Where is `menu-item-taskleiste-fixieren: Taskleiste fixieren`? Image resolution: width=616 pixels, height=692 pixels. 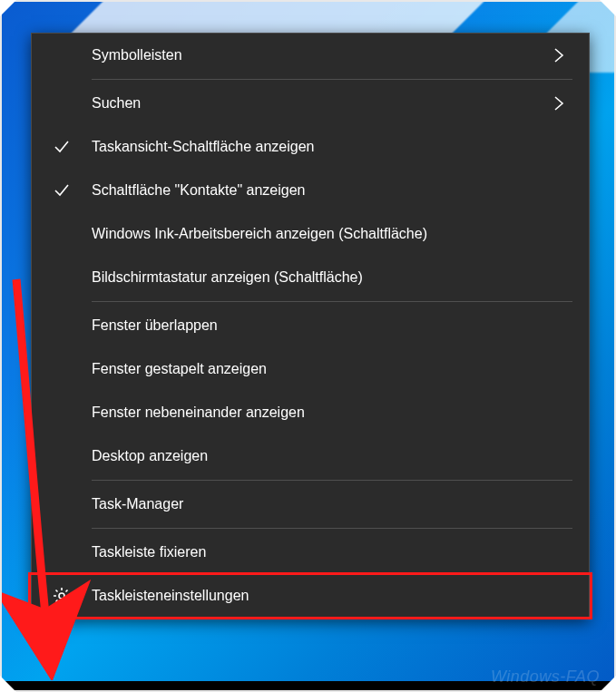
menu-item-taskleiste-fixieren: Taskleiste fixieren is located at coordinates (310, 552).